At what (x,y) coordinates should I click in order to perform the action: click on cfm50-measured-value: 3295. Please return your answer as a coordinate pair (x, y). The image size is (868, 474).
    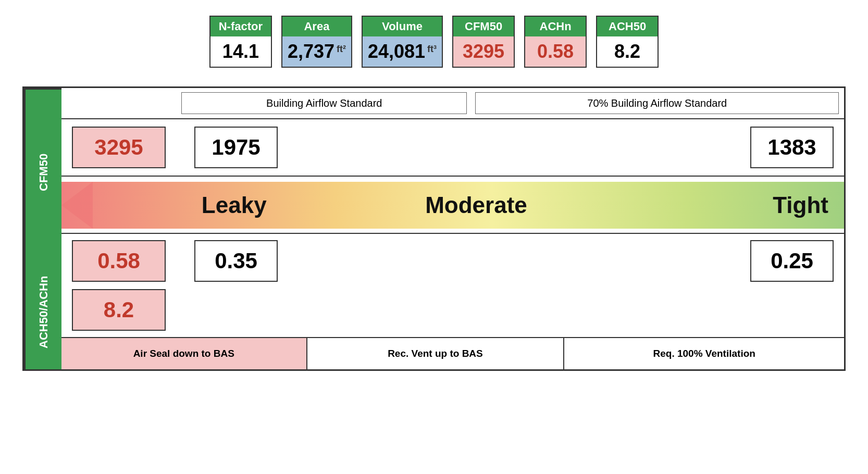
    Looking at the image, I should click on (119, 147).